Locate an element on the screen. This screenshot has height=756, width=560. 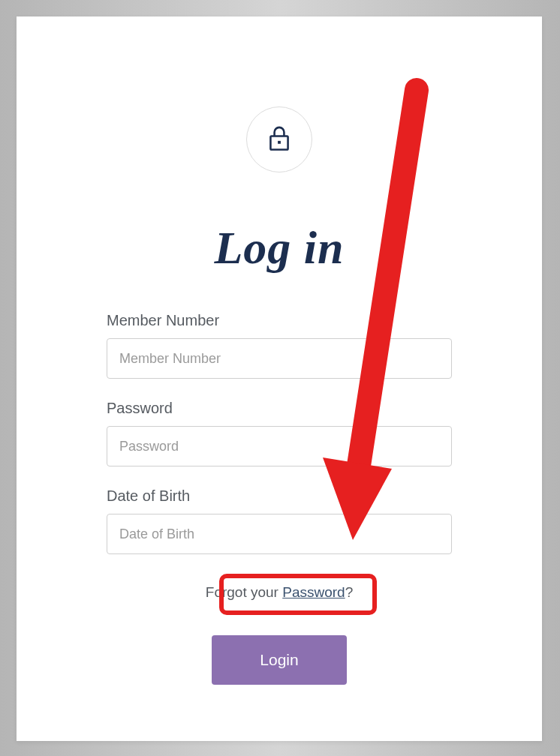
forgot-password-text: Forgot your Password? is located at coordinates (279, 592).